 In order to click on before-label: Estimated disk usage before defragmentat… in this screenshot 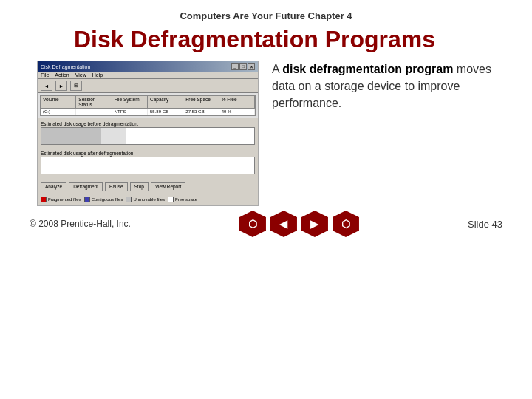, I will do `click(148, 124)`.